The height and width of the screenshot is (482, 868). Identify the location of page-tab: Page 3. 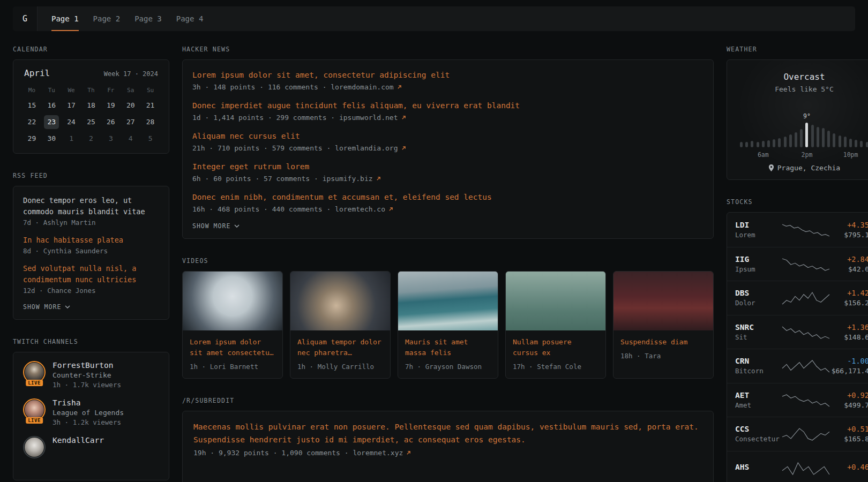
(148, 19).